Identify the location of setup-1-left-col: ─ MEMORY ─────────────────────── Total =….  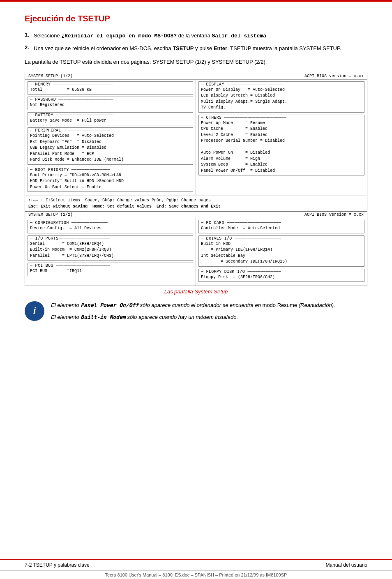
(111, 138).